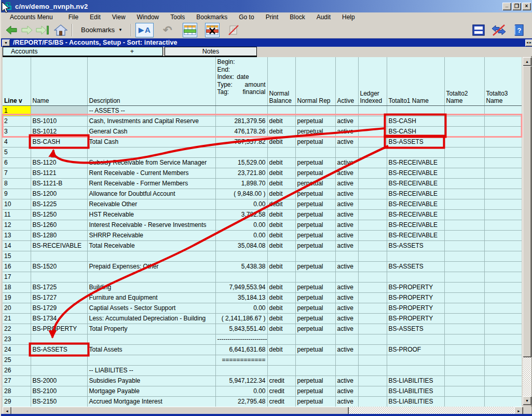  Describe the element at coordinates (17, 391) in the screenshot. I see `cell-line: 28` at that location.